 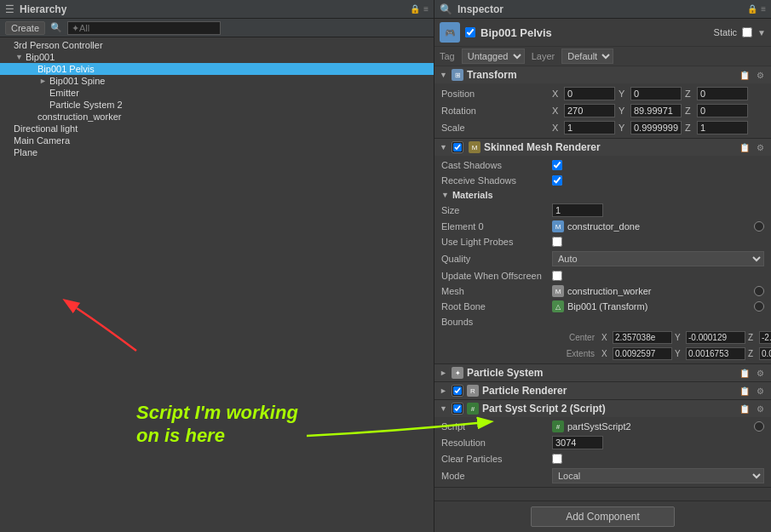 I want to click on static-checkbox, so click(x=747, y=32).